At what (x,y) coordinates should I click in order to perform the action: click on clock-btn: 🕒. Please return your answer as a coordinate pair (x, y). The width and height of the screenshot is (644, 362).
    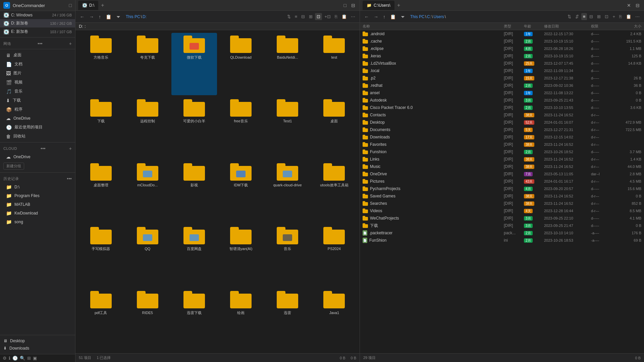
    Looking at the image, I should click on (15, 358).